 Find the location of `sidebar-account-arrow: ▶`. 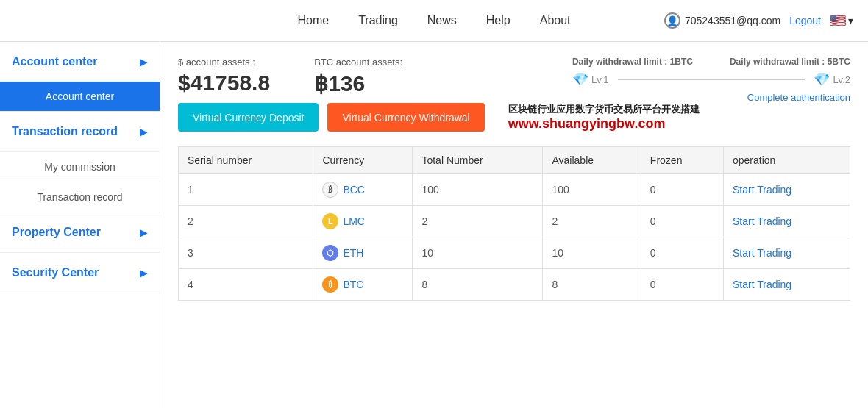

sidebar-account-arrow: ▶ is located at coordinates (144, 62).